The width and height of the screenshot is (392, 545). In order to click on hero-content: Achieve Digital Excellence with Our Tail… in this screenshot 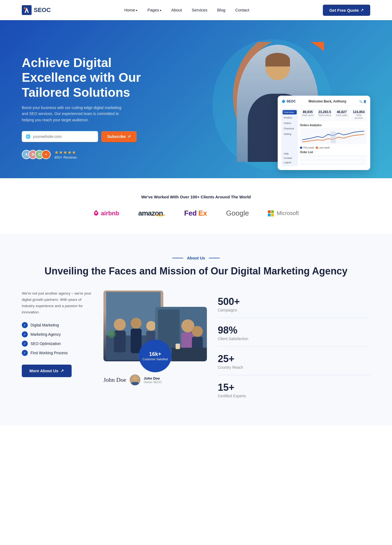, I will do `click(87, 107)`.